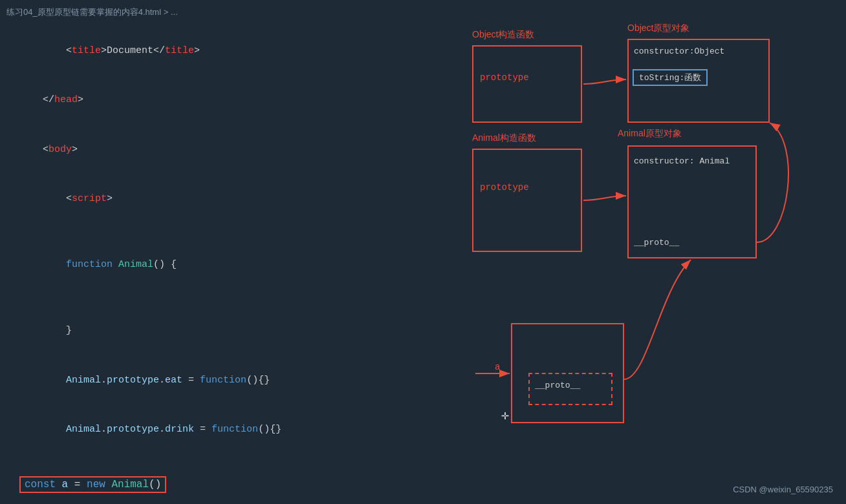  What do you see at coordinates (504, 78) in the screenshot?
I see `obj-ctor-prototype-label: prototype` at bounding box center [504, 78].